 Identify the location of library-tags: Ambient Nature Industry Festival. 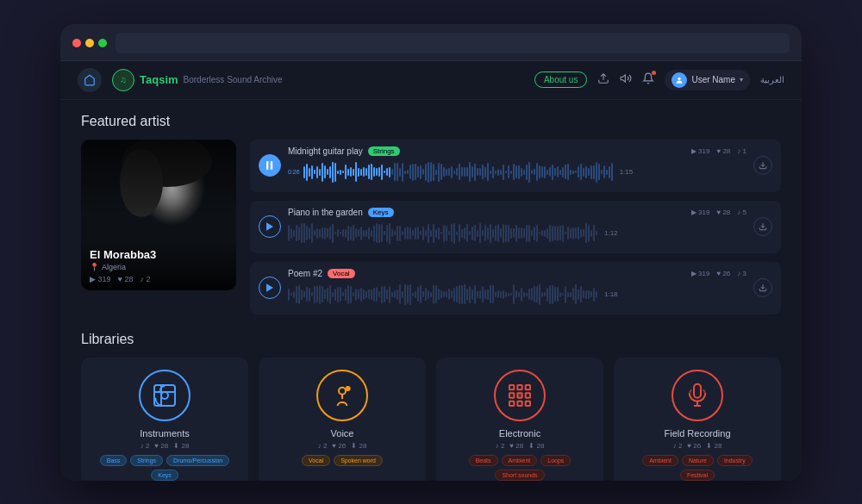
(697, 468).